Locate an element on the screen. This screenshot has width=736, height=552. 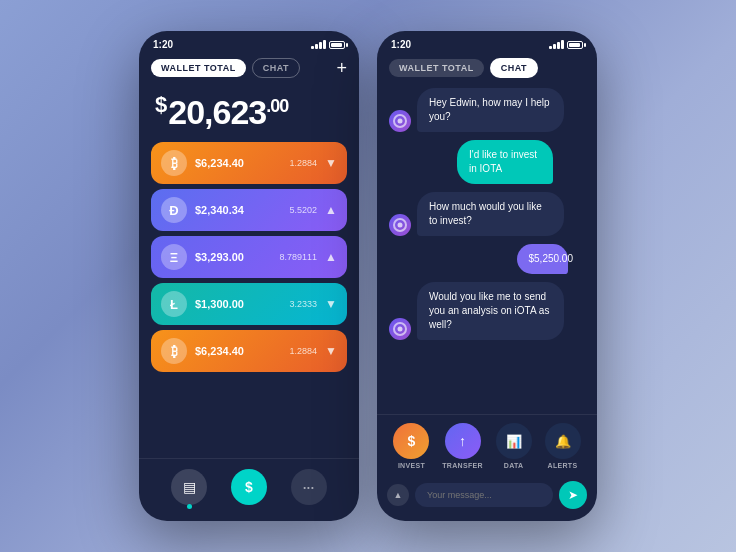
data-icon-symbol: 📊 is located at coordinates (514, 442).